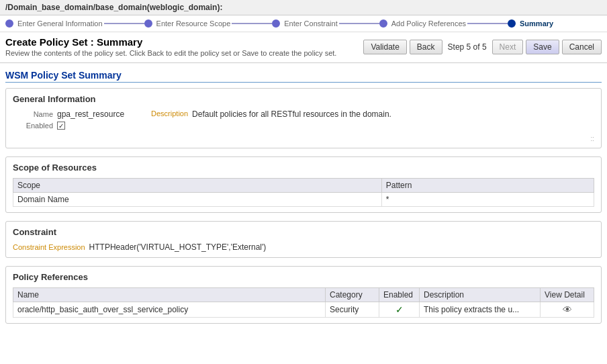 The width and height of the screenshot is (607, 364). What do you see at coordinates (304, 247) in the screenshot?
I see `constraint-row: Constraint Expression HTTPHeader('VIRTUA…` at bounding box center [304, 247].